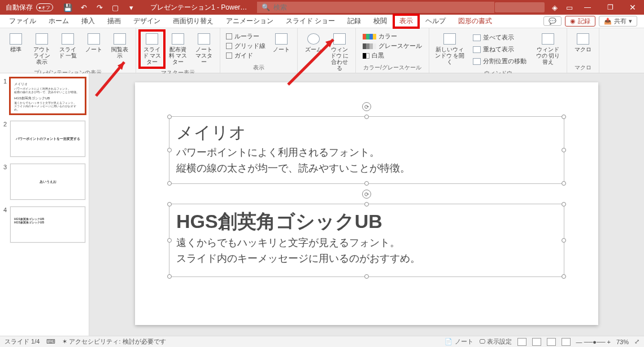  I want to click on btn-handout-master: 配布資料 マスター, so click(178, 49).